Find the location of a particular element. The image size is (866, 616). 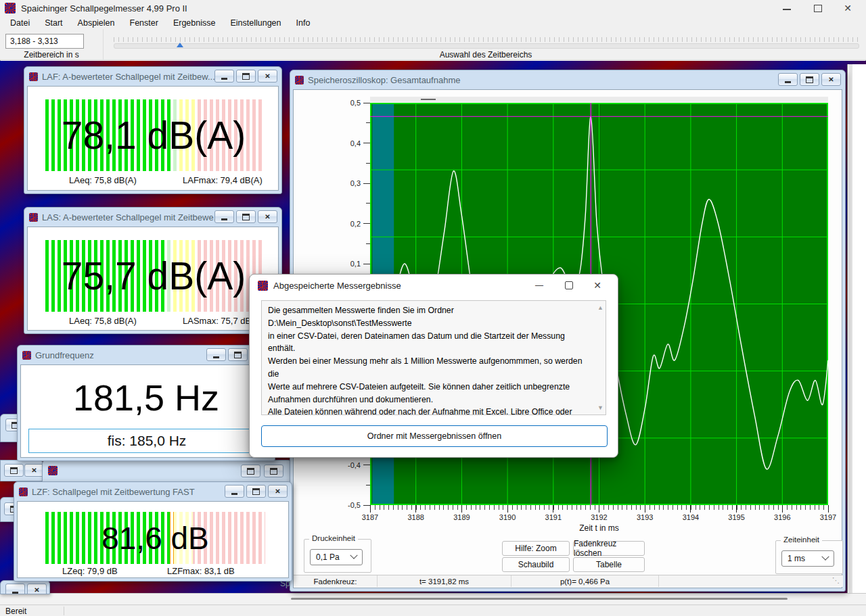

laf-title: LAF: A-bewerteter Schallpegel mit Zeitbe… is located at coordinates (129, 77).